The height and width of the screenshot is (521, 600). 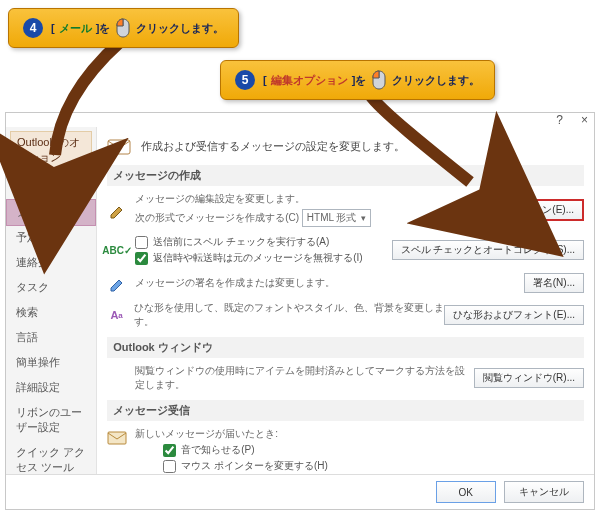 What do you see at coordinates (117, 283) in the screenshot?
I see `signature-icon` at bounding box center [117, 283].